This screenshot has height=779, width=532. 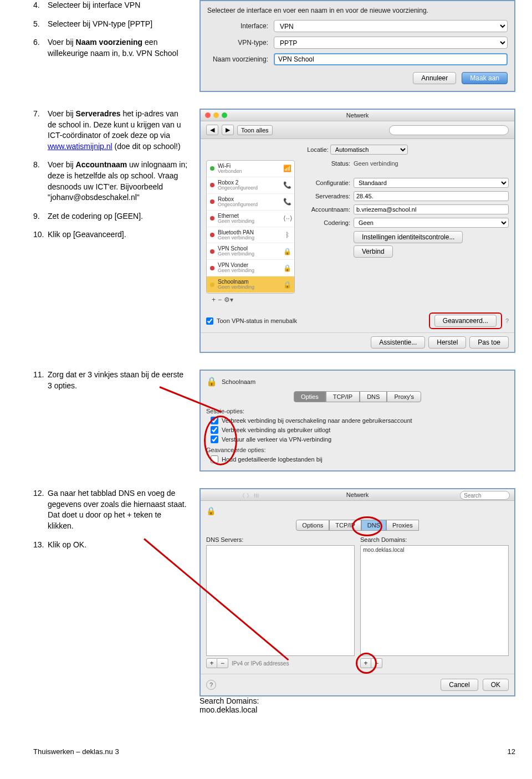 I want to click on footer-left: Thuiswerken – deklas.nu 3, so click(x=76, y=751).